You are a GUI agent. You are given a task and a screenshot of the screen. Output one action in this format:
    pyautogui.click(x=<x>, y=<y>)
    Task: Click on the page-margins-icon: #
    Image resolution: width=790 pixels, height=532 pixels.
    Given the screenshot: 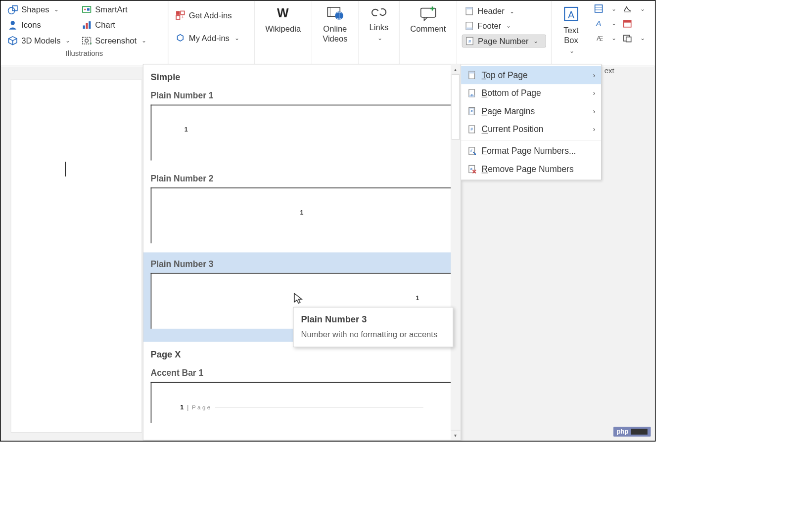 What is the action you would take?
    pyautogui.click(x=472, y=111)
    